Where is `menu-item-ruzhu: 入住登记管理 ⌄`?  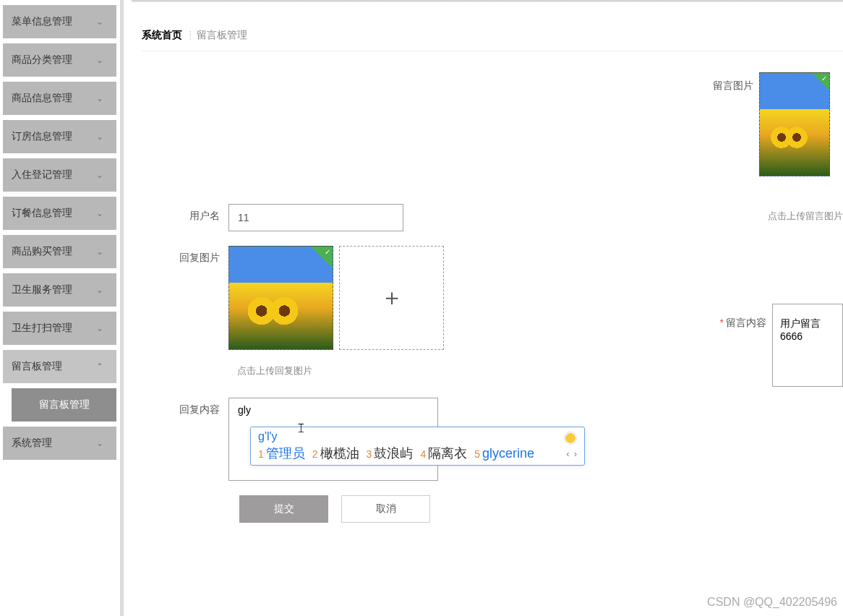
menu-item-ruzhu: 入住登记管理 ⌄ is located at coordinates (59, 175).